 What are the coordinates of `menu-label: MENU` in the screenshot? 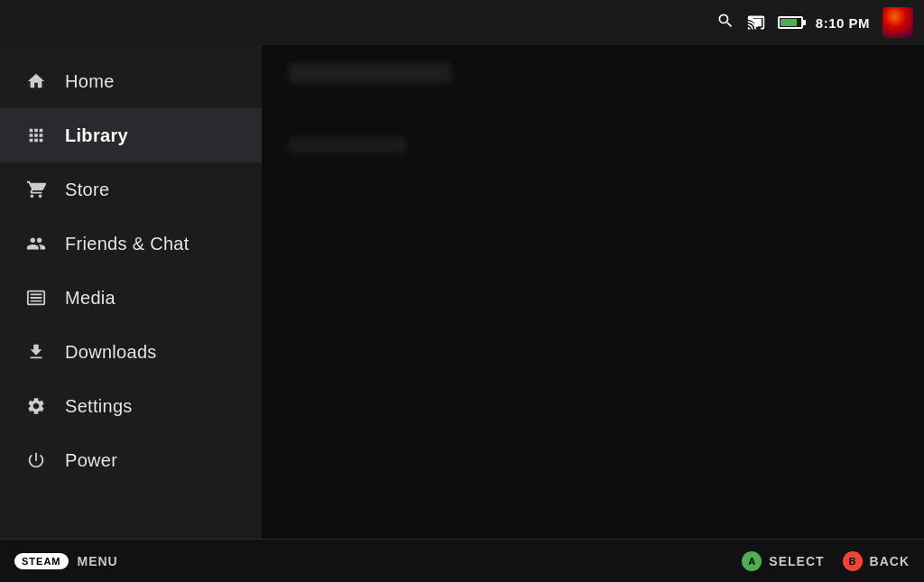 It's located at (97, 561).